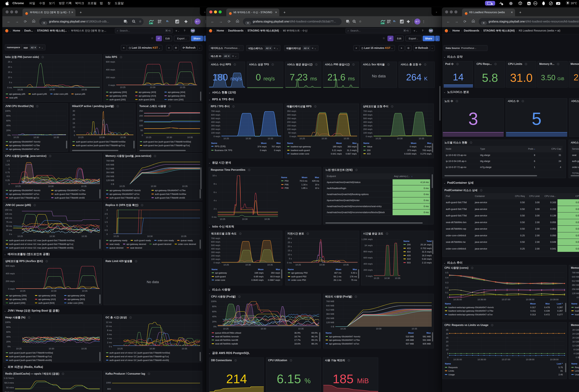 The height and width of the screenshot is (392, 579). Describe the element at coordinates (216, 126) in the screenshot. I see `svg-text: 300 req/s` at that location.